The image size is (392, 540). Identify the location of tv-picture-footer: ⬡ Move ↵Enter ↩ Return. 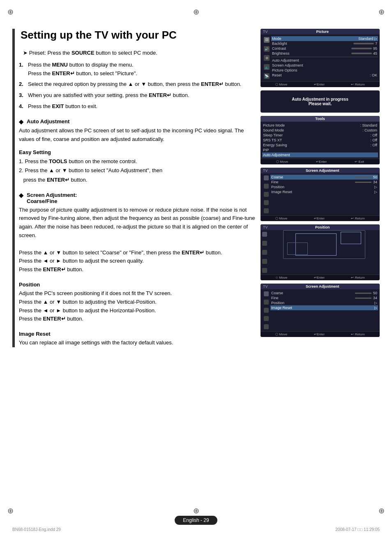
(320, 84).